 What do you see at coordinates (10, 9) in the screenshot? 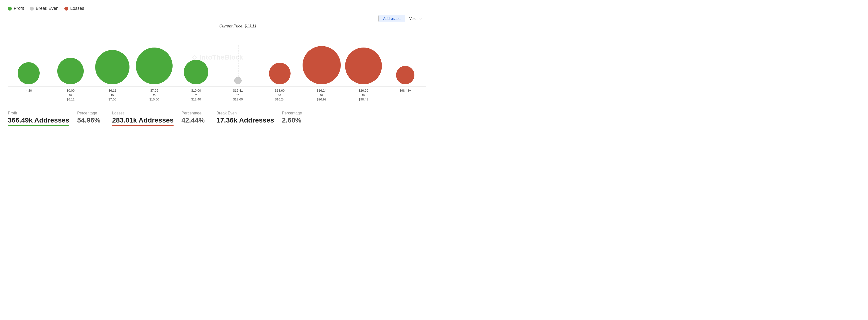
I see `profit-dot` at bounding box center [10, 9].